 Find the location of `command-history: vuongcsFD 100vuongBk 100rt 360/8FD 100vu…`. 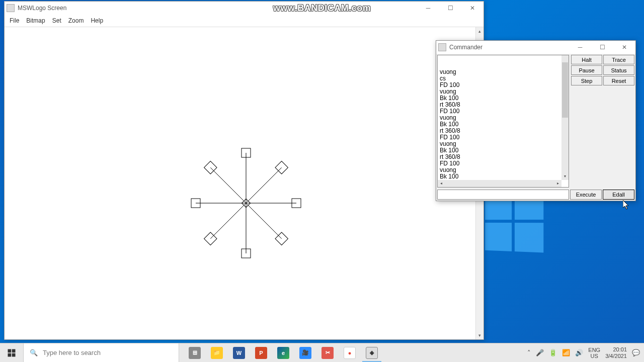

command-history: vuongcsFD 100vuongBk 100rt 360/8FD 100vu… is located at coordinates (503, 121).